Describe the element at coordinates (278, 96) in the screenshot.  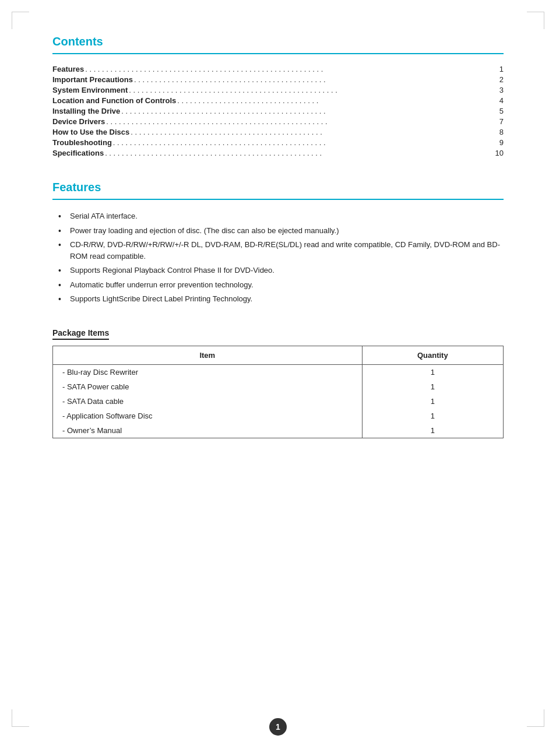
I see `contents-section: Contents Features . . . . . . . . . . . …` at that location.